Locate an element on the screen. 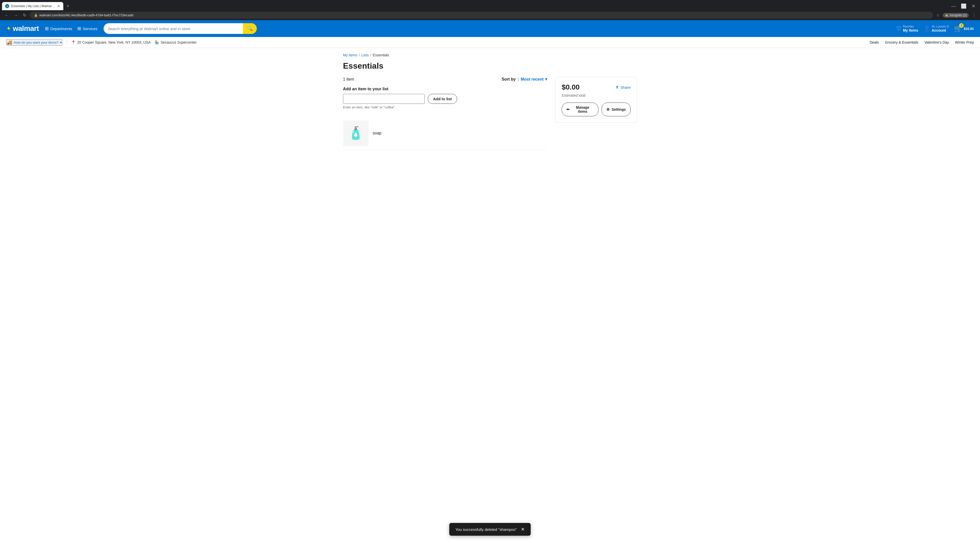 The height and width of the screenshot is (551, 980). add-item-hint: Enter an item, like "milk" or "coffee". is located at coordinates (445, 107).